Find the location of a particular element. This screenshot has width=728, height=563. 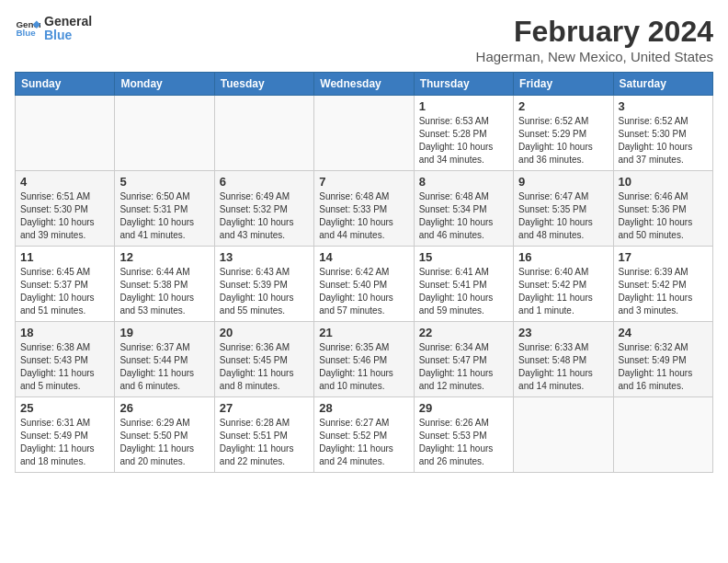

day-number: 24 is located at coordinates (664, 333).